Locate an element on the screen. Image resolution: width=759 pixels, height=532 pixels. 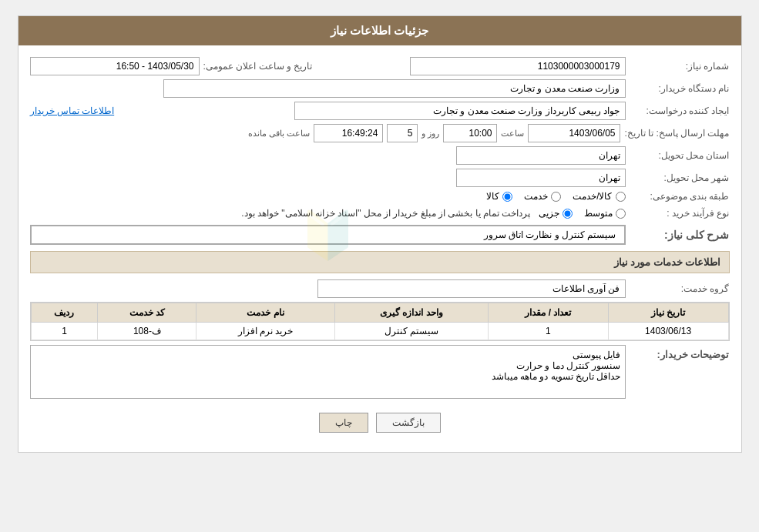
row-shahr: شهر محل تحویل: is located at coordinates (380, 178).